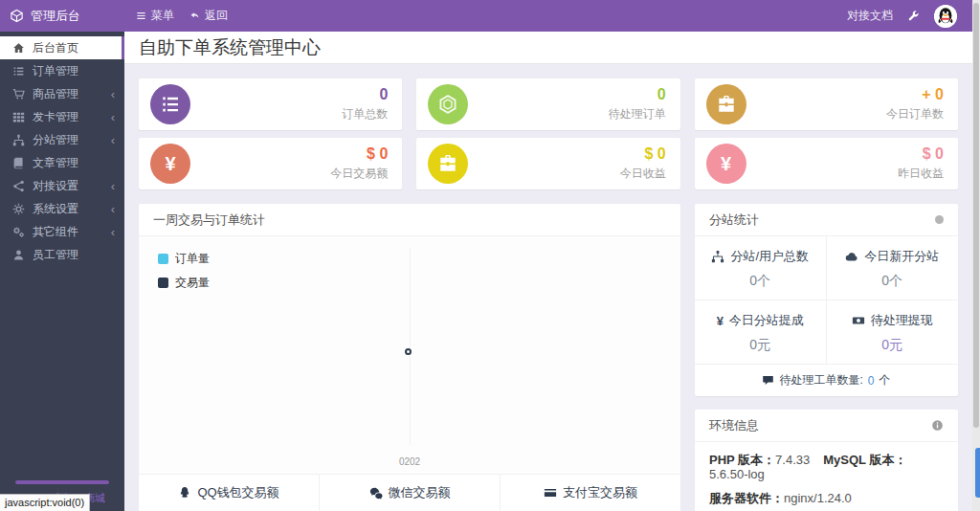  What do you see at coordinates (19, 48) in the screenshot?
I see `home-icon` at bounding box center [19, 48].